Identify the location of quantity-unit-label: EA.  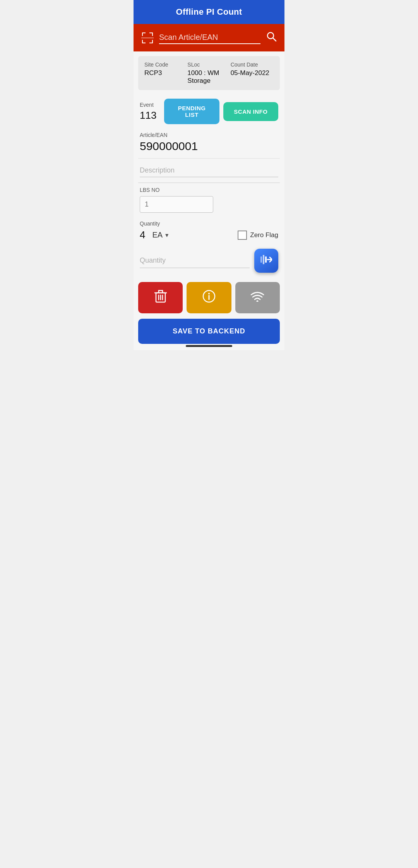
(157, 235).